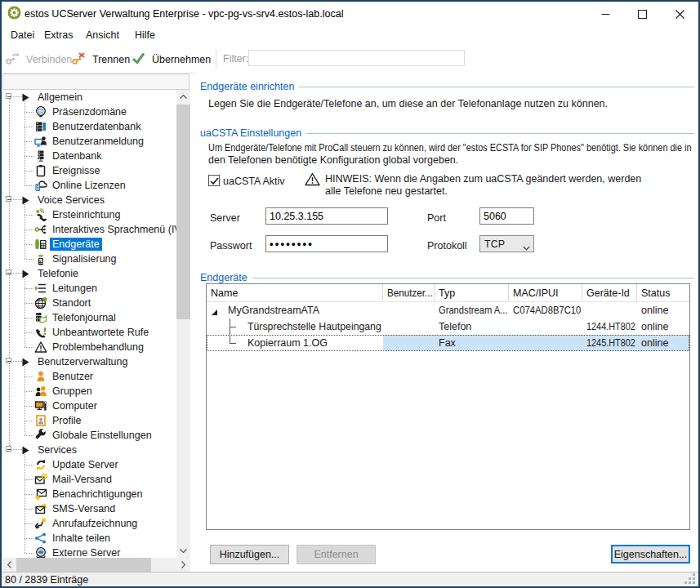  I want to click on tree-item-label: Mail-Versand, so click(82, 479).